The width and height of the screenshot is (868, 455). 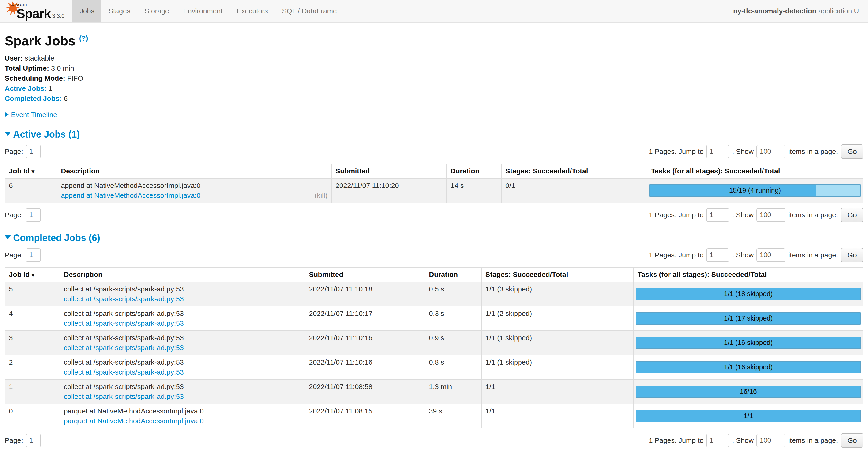 I want to click on duration-cell: 0.5 s, so click(x=453, y=294).